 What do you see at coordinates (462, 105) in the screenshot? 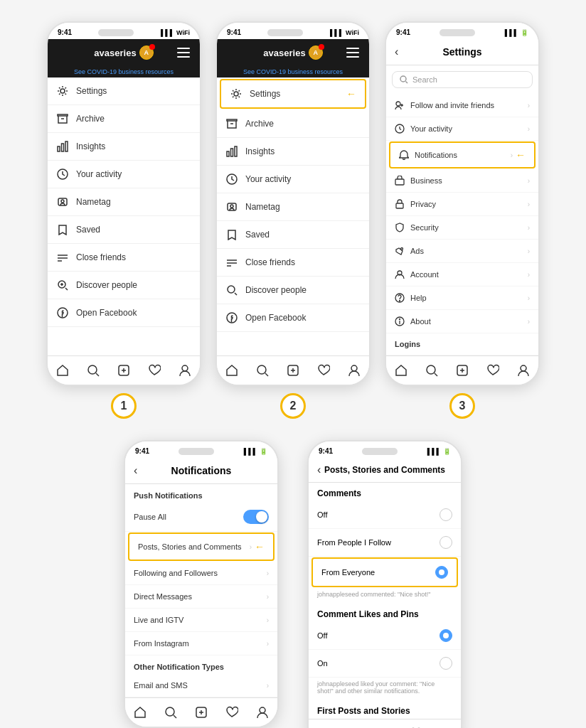
I see `settings-follow-3: Follow and invite friends ›` at bounding box center [462, 105].